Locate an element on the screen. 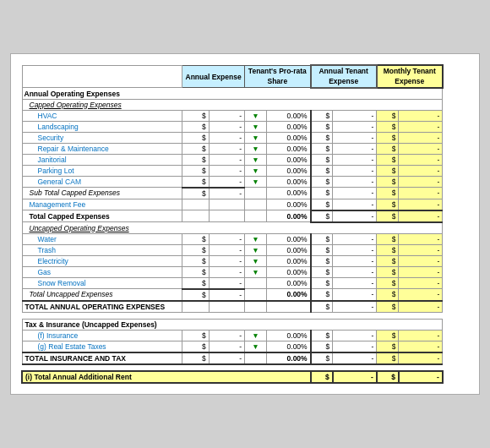  total-uncapped-empty is located at coordinates (255, 295).